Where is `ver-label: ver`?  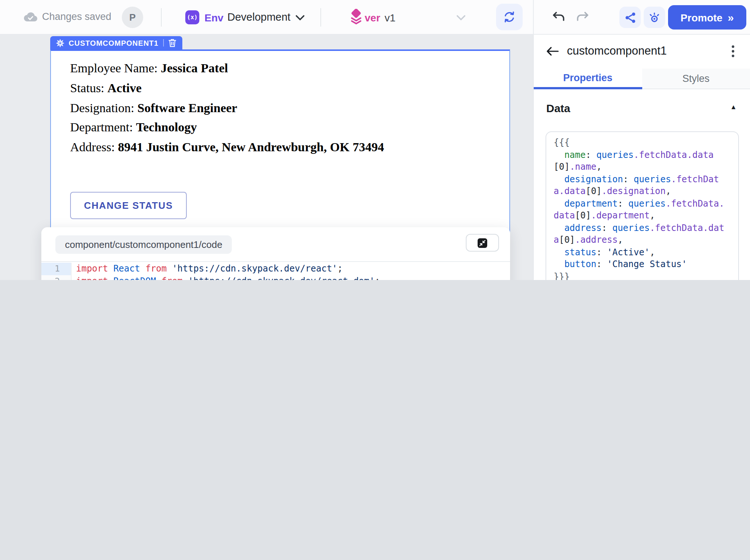 ver-label: ver is located at coordinates (372, 18).